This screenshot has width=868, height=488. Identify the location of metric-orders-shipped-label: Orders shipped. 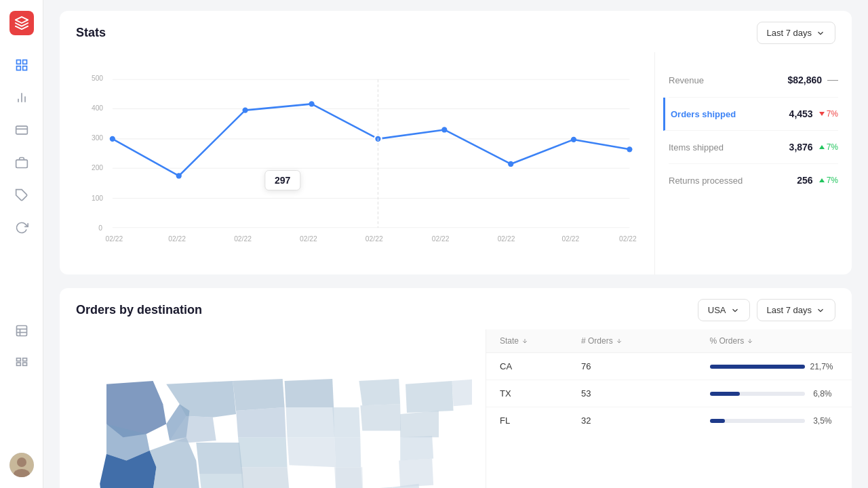
(703, 114).